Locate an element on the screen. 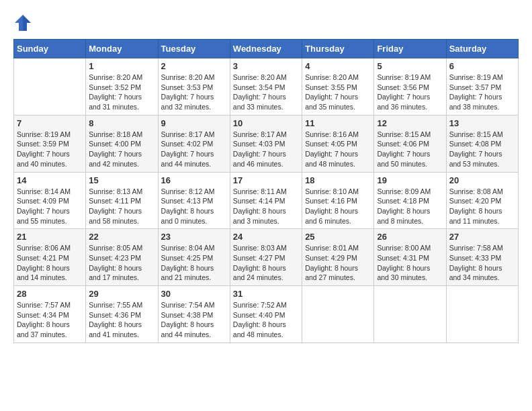  day-info: Sunrise: 7:52 AM Sunset: 4:40 PM Dayligh… is located at coordinates (266, 320).